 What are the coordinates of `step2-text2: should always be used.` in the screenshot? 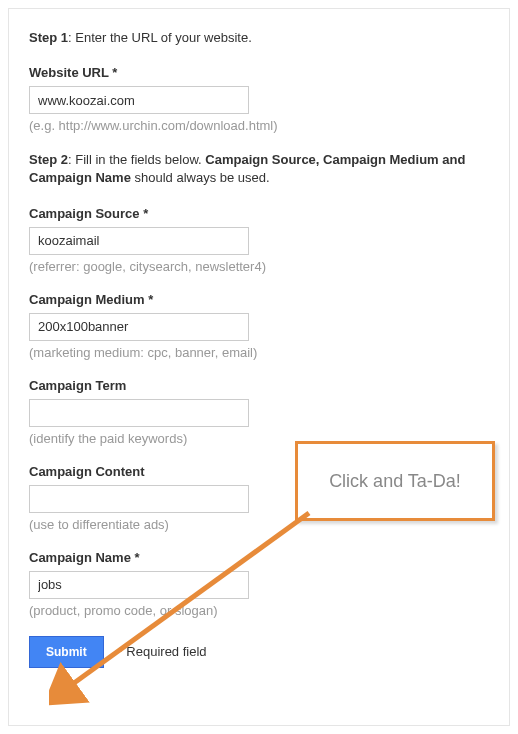 It's located at (200, 178).